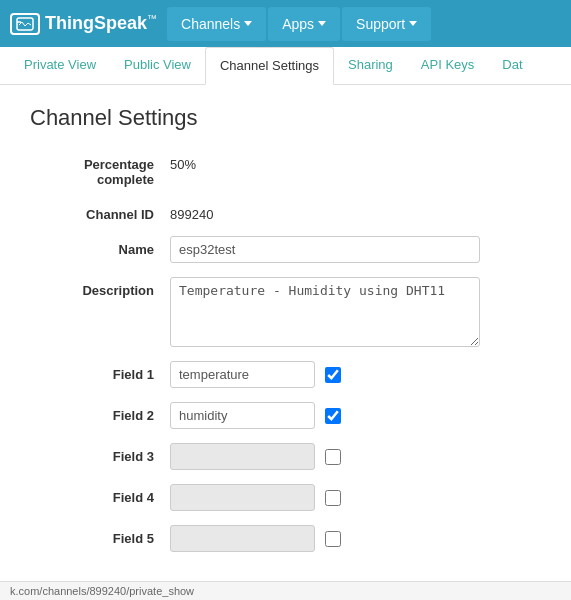  What do you see at coordinates (100, 246) in the screenshot?
I see `name-label: Name` at bounding box center [100, 246].